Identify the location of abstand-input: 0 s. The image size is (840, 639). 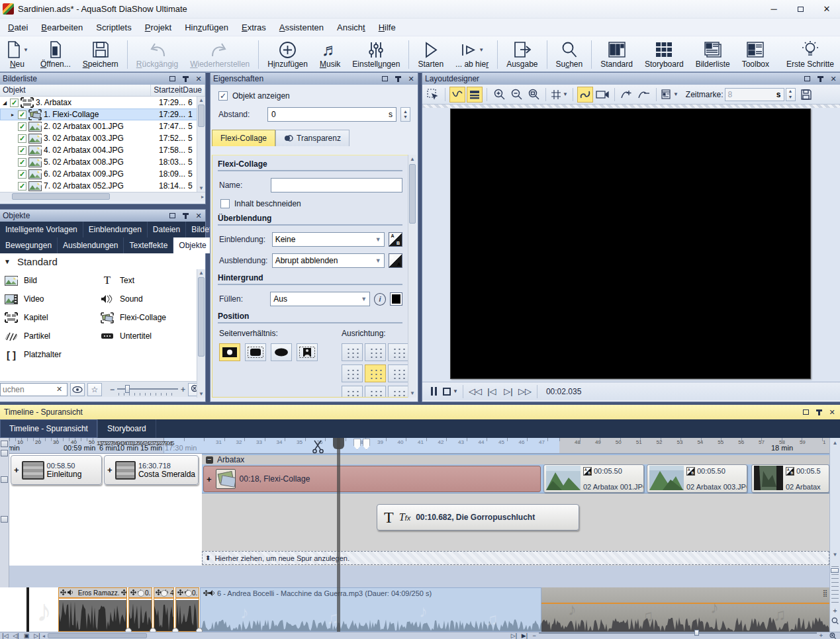
(332, 114).